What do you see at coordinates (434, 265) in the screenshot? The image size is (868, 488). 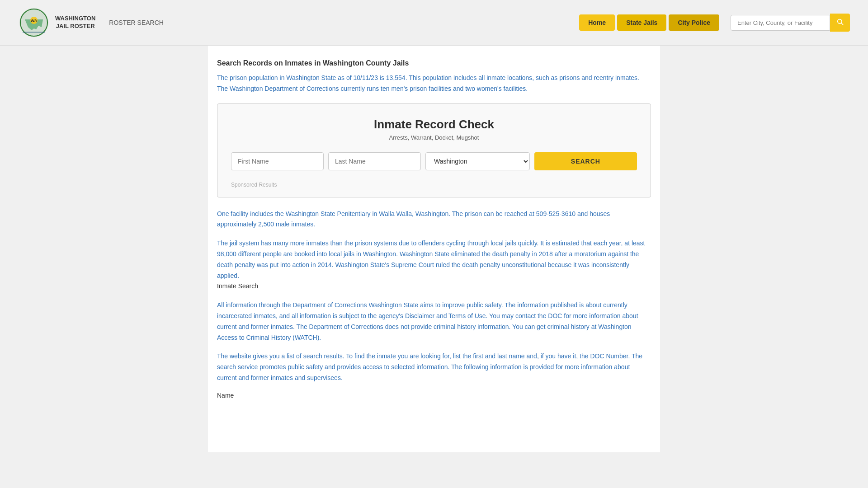 I see `paragraph2: The jail system has many more inmates th…` at bounding box center [434, 265].